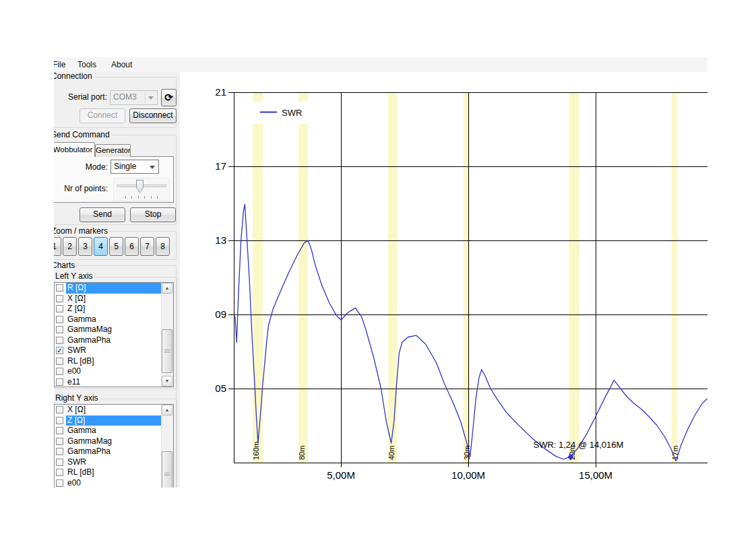 The width and height of the screenshot is (756, 534). Describe the element at coordinates (108, 382) in the screenshot. I see `left-axis-item-e11: e11` at that location.